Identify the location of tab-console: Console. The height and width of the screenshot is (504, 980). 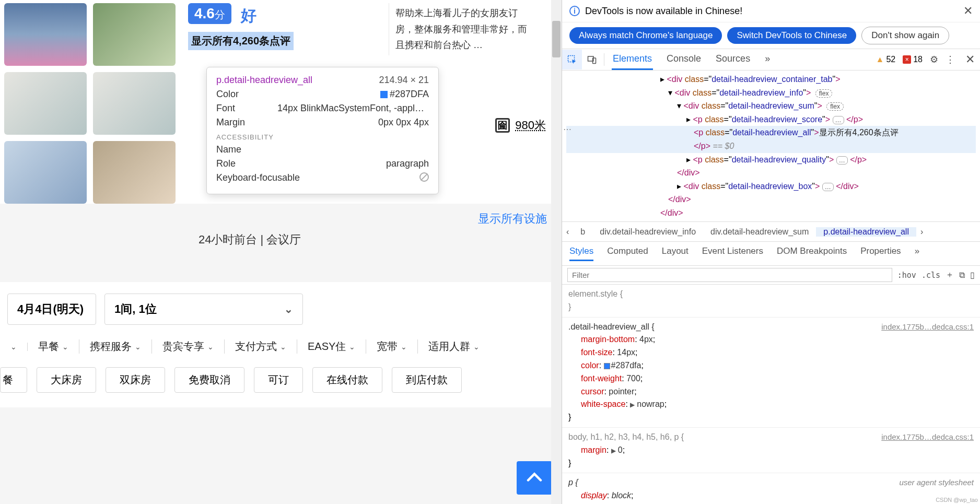
(684, 60).